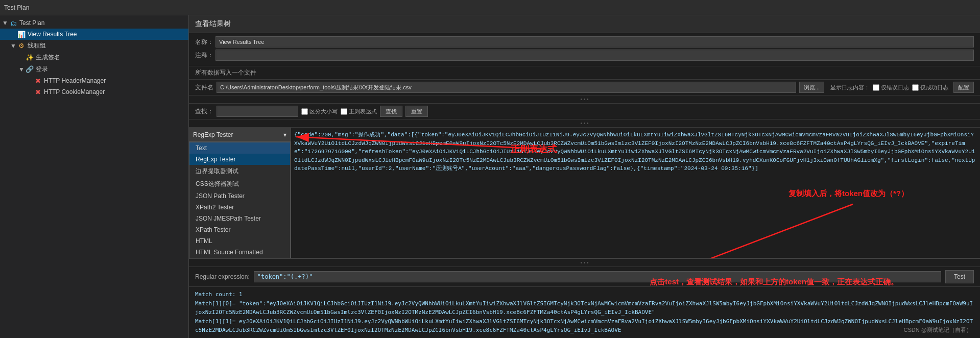 Image resolution: width=980 pixels, height=338 pixels. Describe the element at coordinates (42, 69) in the screenshot. I see `tree-item-label-login: 登录` at that location.